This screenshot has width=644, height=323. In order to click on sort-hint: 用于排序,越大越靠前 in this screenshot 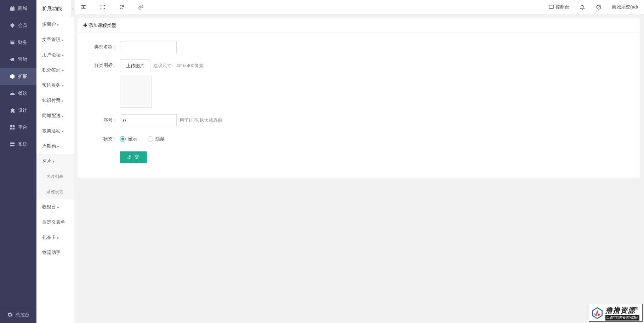, I will do `click(201, 120)`.